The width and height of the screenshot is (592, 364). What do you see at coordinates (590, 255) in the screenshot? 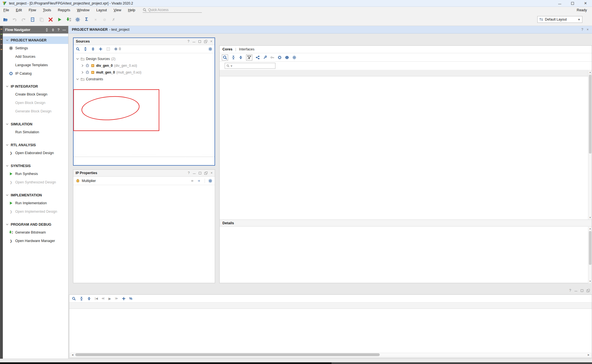
I see `details-vertical-scrollbar: ▲ ▼` at bounding box center [590, 255].